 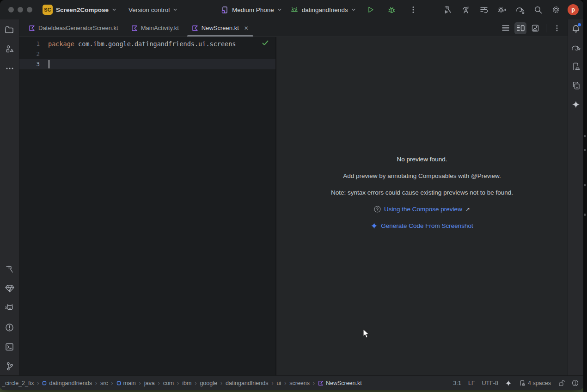 What do you see at coordinates (413, 10) in the screenshot?
I see `more-actions-button` at bounding box center [413, 10].